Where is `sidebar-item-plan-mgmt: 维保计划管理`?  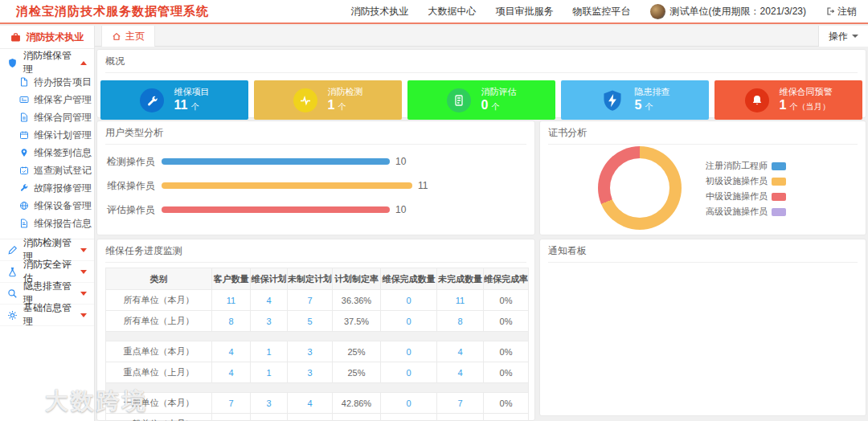 sidebar-item-plan-mgmt: 维保计划管理 is located at coordinates (47, 135).